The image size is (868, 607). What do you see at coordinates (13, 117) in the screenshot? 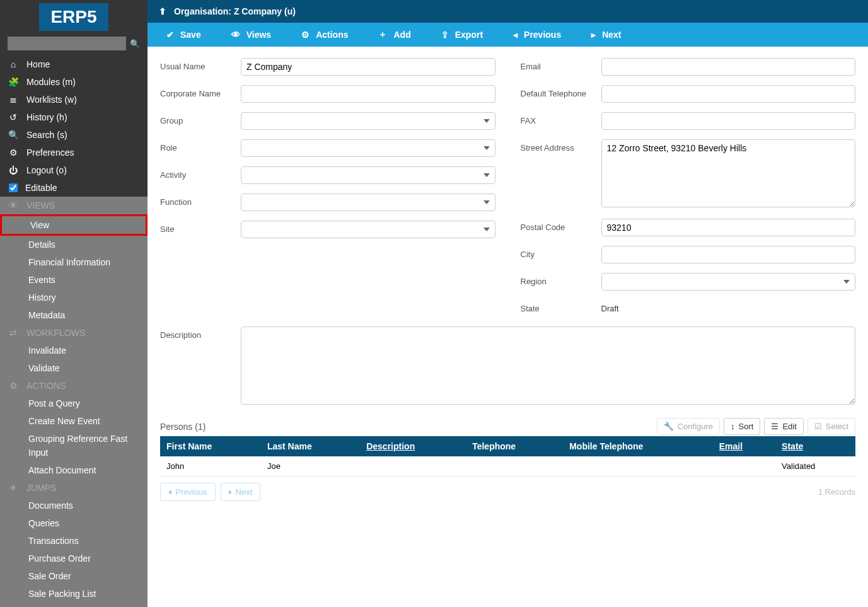
I see `nav-history-icon: ↺` at bounding box center [13, 117].